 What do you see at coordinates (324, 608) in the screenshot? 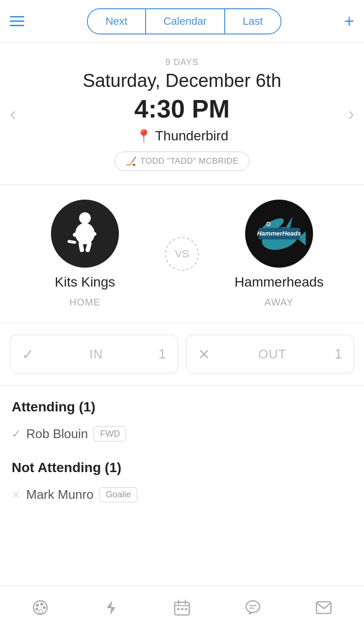
I see `nav-mail-item` at bounding box center [324, 608].